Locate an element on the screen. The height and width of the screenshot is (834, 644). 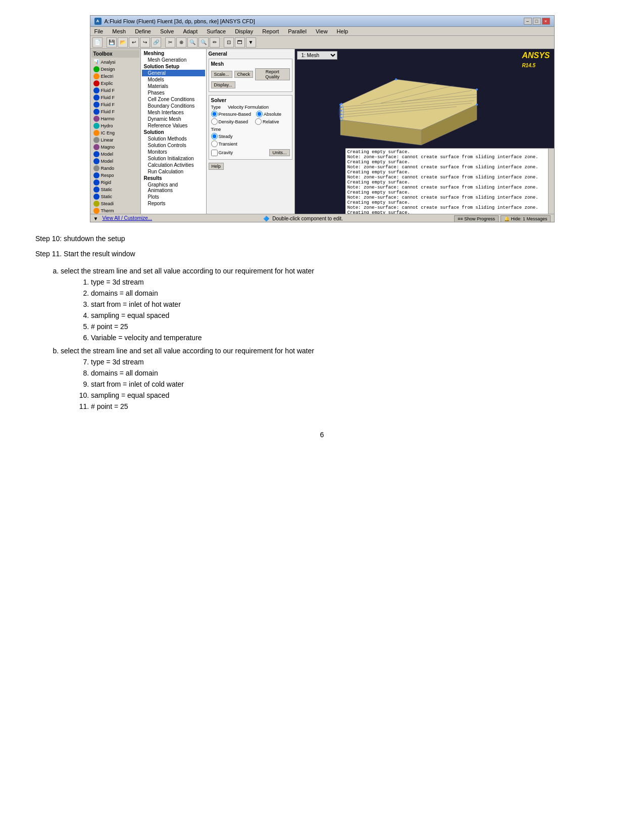
tree-plots: Plots is located at coordinates (174, 197).